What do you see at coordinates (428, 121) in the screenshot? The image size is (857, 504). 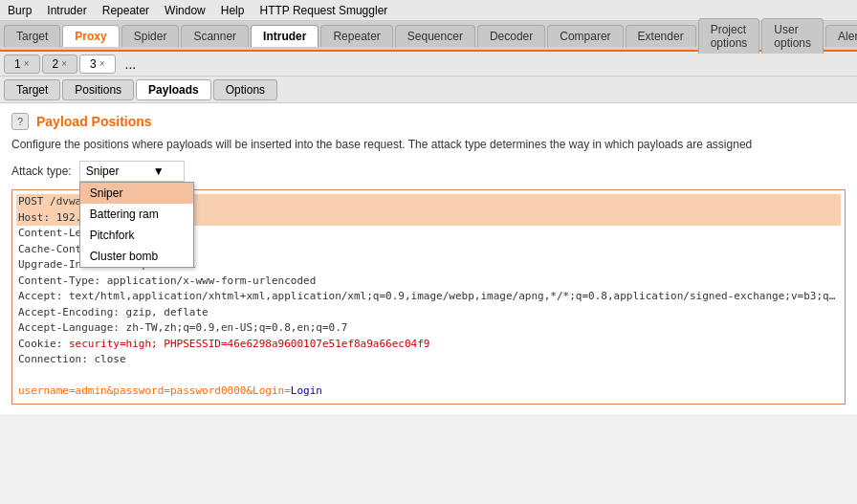 I see `section-header: ? Payload Positions` at bounding box center [428, 121].